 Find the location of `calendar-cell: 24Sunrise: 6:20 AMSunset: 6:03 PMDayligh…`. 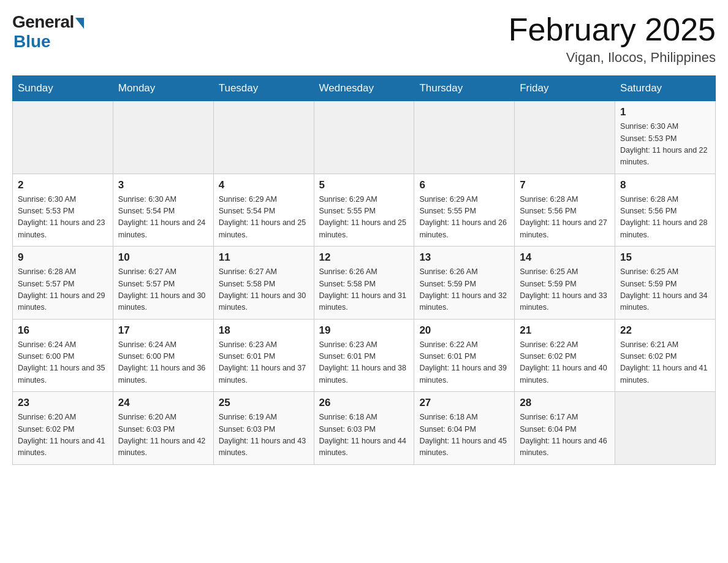

calendar-cell: 24Sunrise: 6:20 AMSunset: 6:03 PMDayligh… is located at coordinates (163, 428).